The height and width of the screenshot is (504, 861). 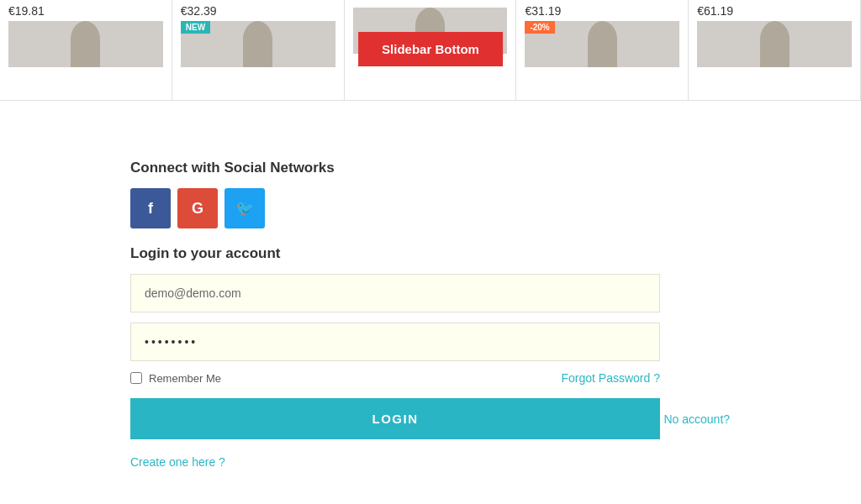 What do you see at coordinates (430, 194) in the screenshot?
I see `social-networks-section: Connect with Social Networks f G 🐦` at bounding box center [430, 194].